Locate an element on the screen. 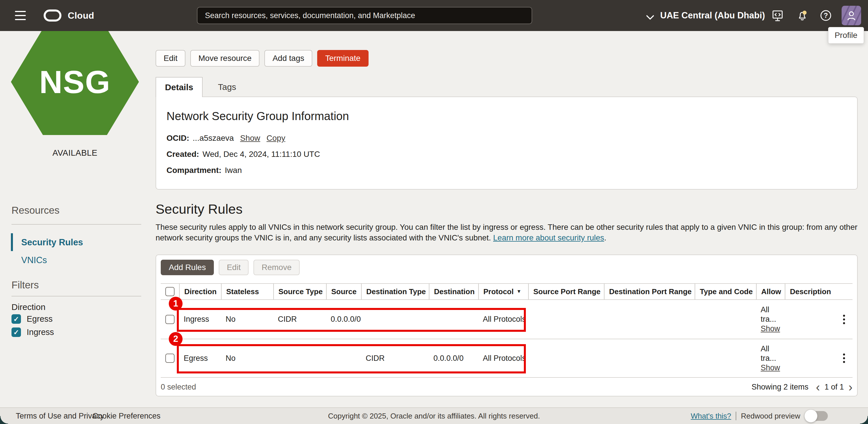  region-label: UAE Central (Abu Dhabi) is located at coordinates (712, 16).